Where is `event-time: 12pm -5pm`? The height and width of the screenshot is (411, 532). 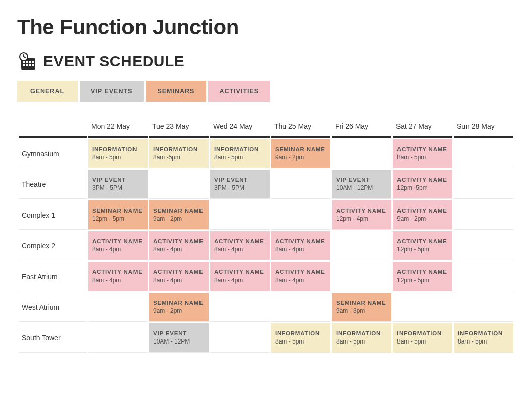 event-time: 12pm -5pm is located at coordinates (423, 188).